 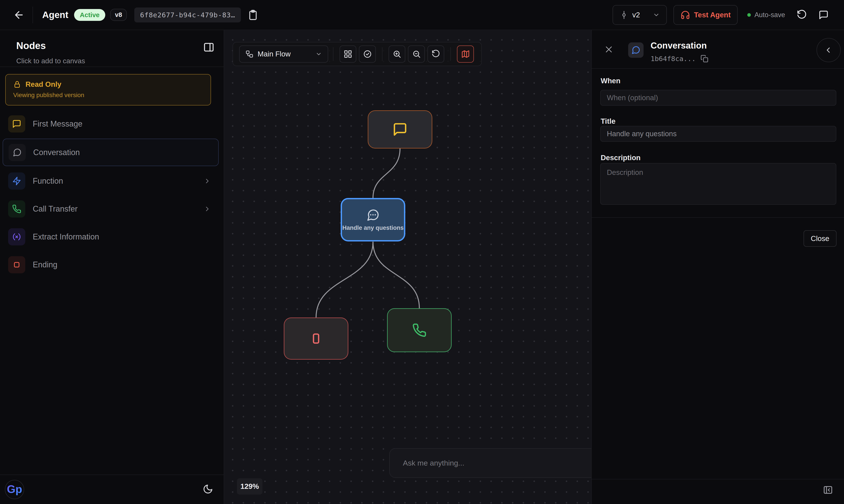 What do you see at coordinates (713, 15) in the screenshot?
I see `test-agent-label: Test Agent` at bounding box center [713, 15].